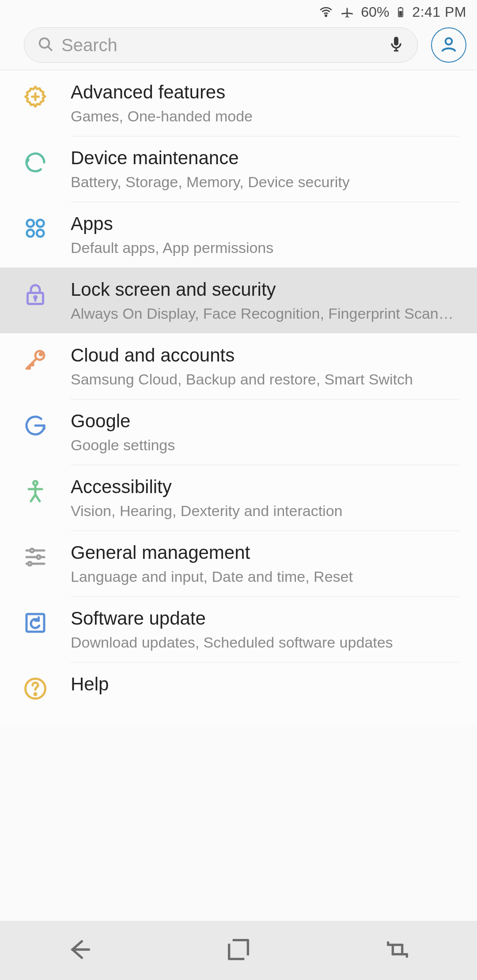 The height and width of the screenshot is (980, 477). Describe the element at coordinates (265, 248) in the screenshot. I see `settings-item-subtitle: Default apps, App permissions` at that location.